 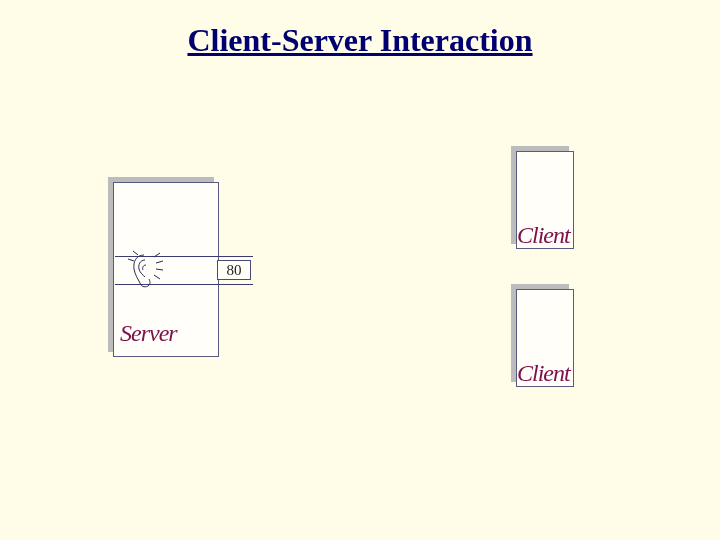 I want to click on server-label: Server, so click(x=148, y=334).